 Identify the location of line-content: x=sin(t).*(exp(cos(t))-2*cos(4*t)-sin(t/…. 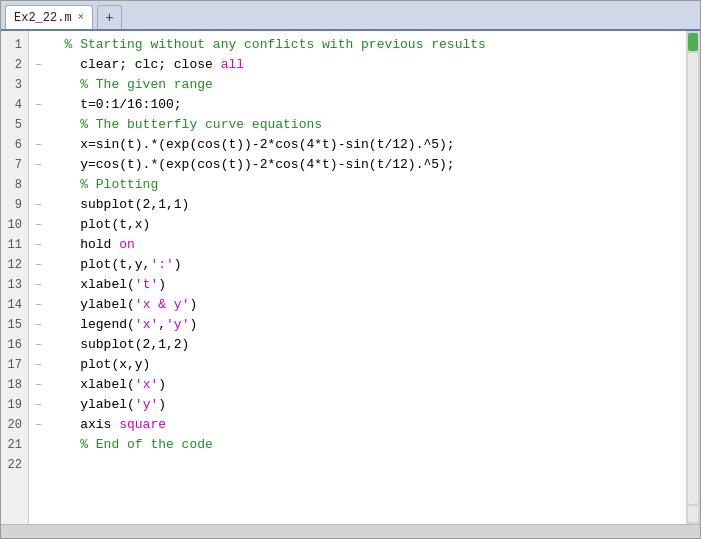
(364, 145).